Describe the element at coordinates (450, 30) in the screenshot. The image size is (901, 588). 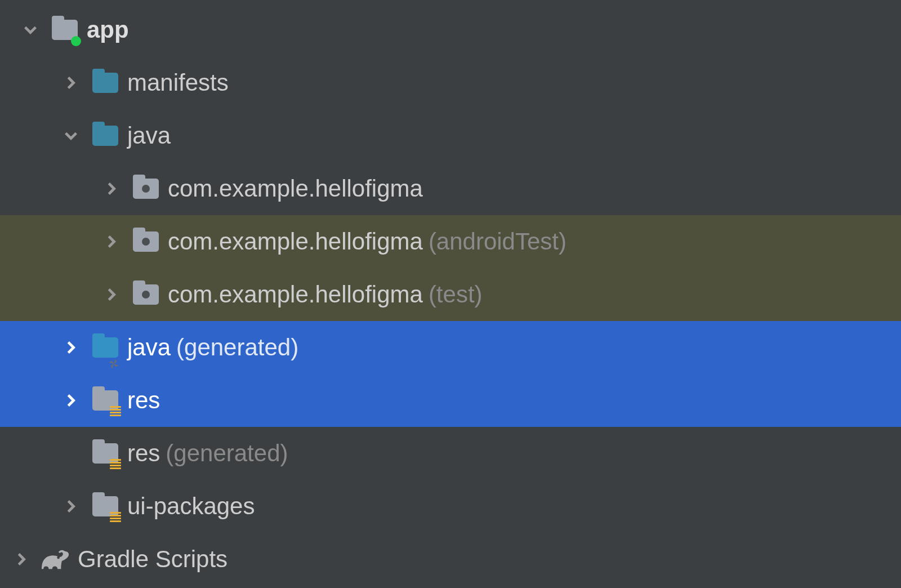
I see `tree-node-app: app` at that location.